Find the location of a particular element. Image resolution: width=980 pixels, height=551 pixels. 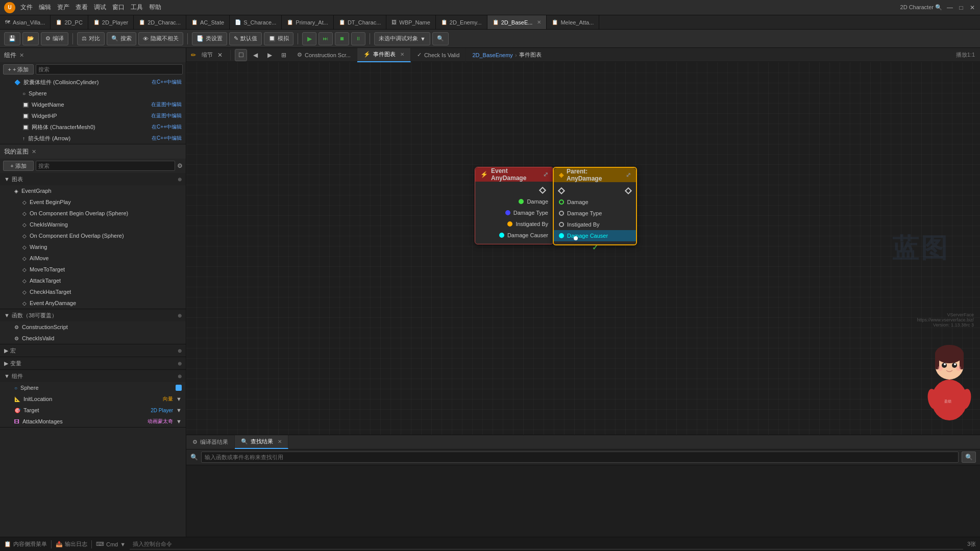

tab-wbp-name: 🖼 WBP_Name is located at coordinates (411, 22).